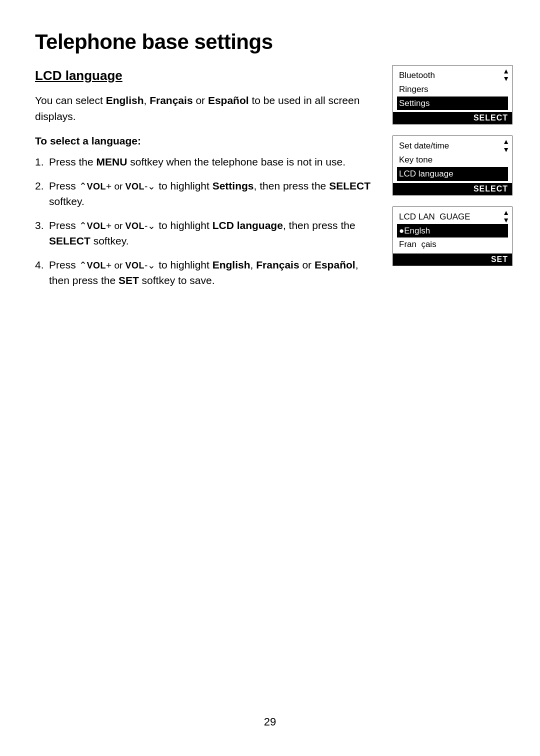  Describe the element at coordinates (452, 166) in the screenshot. I see `screens-panel: ▲ ▼ Bluetooth Ringers Settings SELECT ▲ …` at that location.